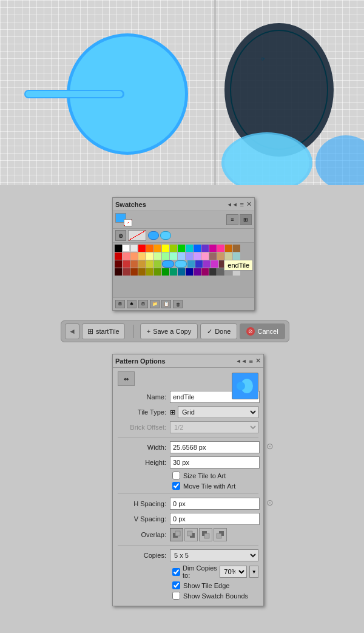  What do you see at coordinates (254, 572) in the screenshot?
I see `dim-copies-arrow: ▼` at bounding box center [254, 572].